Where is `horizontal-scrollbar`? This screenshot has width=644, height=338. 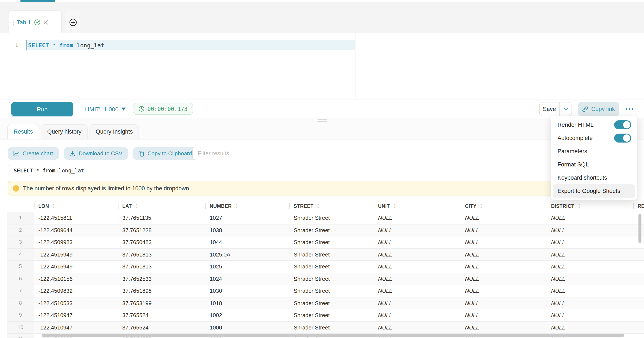
horizontal-scrollbar is located at coordinates (333, 335).